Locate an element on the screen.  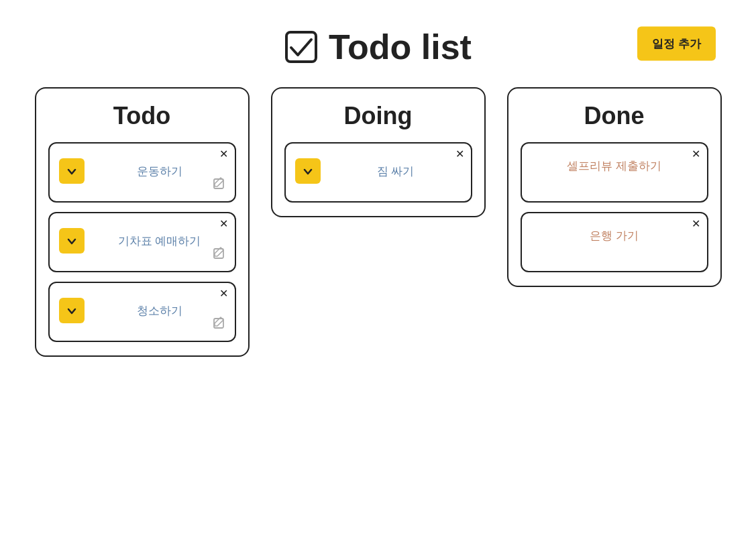
close-icon-done-1: ✕ is located at coordinates (696, 154).